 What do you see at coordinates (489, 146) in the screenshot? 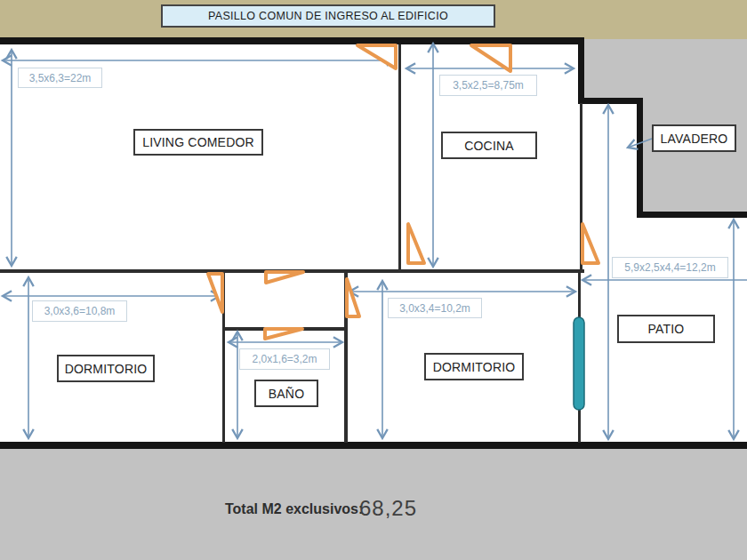
I see `room-label-cocina: COCINA` at bounding box center [489, 146].